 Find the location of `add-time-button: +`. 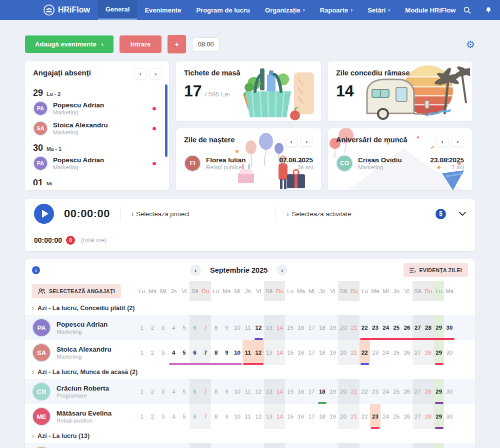

add-time-button: + is located at coordinates (177, 44).